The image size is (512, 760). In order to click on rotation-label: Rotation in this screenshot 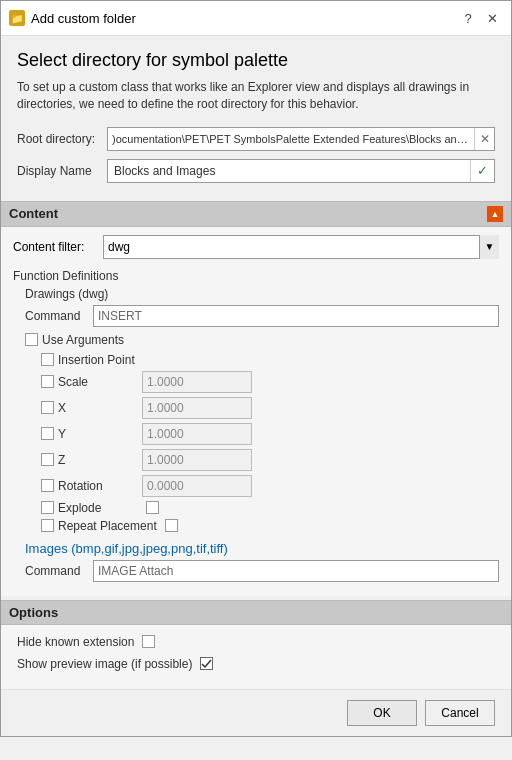, I will do `click(98, 486)`.